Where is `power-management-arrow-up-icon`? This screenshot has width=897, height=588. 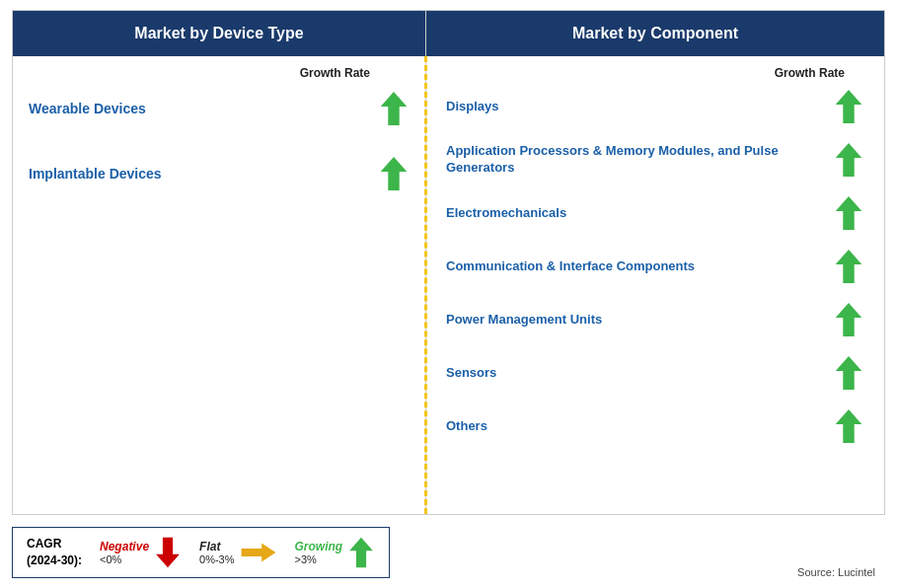 power-management-arrow-up-icon is located at coordinates (849, 320).